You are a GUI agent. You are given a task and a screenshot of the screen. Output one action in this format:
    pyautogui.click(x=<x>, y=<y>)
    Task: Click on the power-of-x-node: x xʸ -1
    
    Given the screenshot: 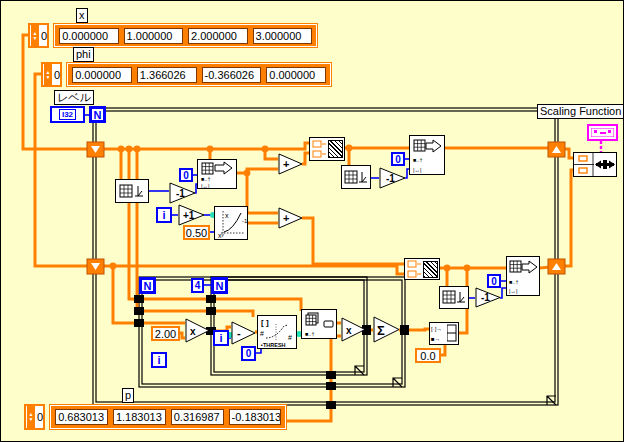 What is the action you would take?
    pyautogui.click(x=231, y=223)
    